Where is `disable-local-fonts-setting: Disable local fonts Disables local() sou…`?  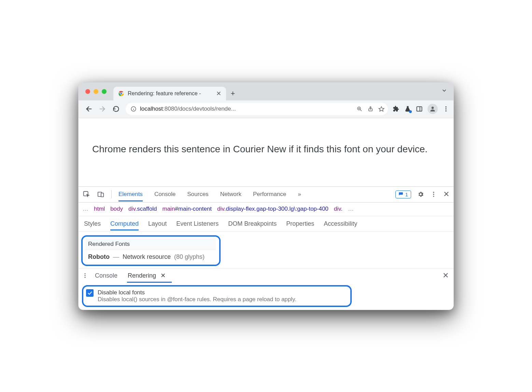
disable-local-fonts-setting: Disable local fonts Disables local() sou… is located at coordinates (217, 296).